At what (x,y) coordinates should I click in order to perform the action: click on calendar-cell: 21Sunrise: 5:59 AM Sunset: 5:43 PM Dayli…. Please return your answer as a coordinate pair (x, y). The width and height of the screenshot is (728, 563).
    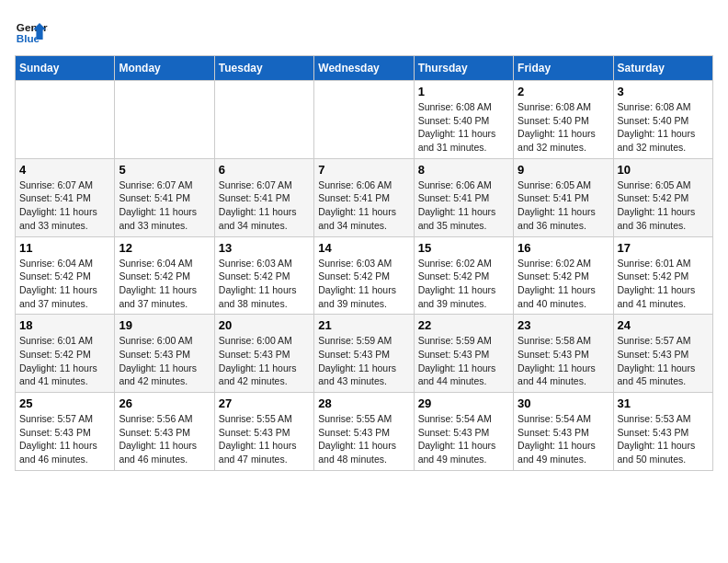
    Looking at the image, I should click on (364, 353).